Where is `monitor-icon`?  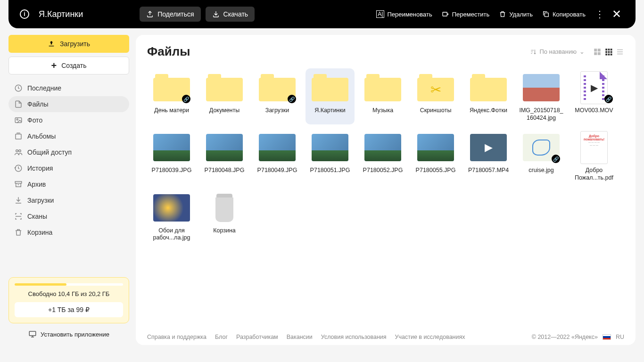 monitor-icon is located at coordinates (33, 334).